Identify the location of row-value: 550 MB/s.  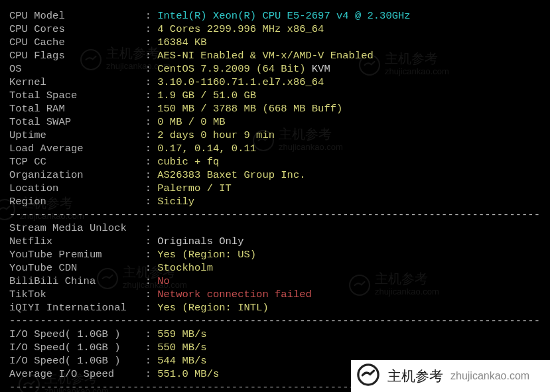
(182, 348).